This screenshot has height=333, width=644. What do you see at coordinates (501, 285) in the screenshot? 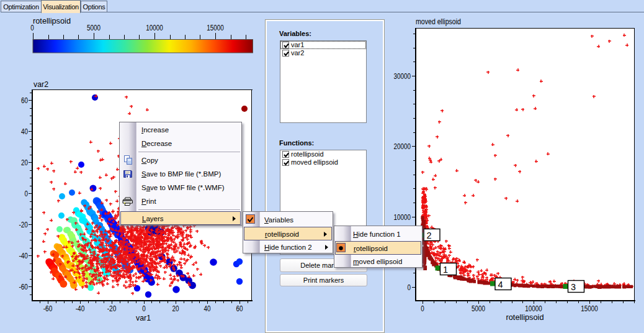
I see `svg-text: 4` at bounding box center [501, 285].